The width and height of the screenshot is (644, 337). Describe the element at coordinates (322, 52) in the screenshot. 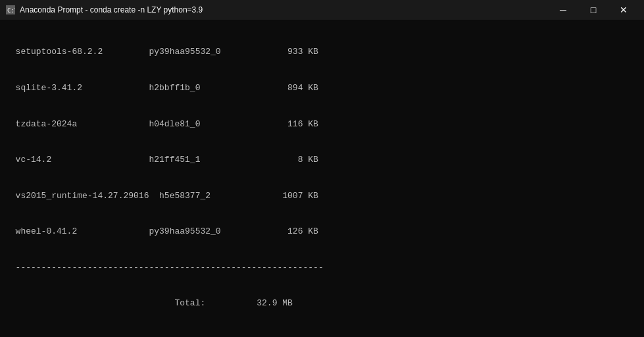

I see `terminal-line: setuptools-68.2.2 py39haa95532_0 933 KB` at that location.